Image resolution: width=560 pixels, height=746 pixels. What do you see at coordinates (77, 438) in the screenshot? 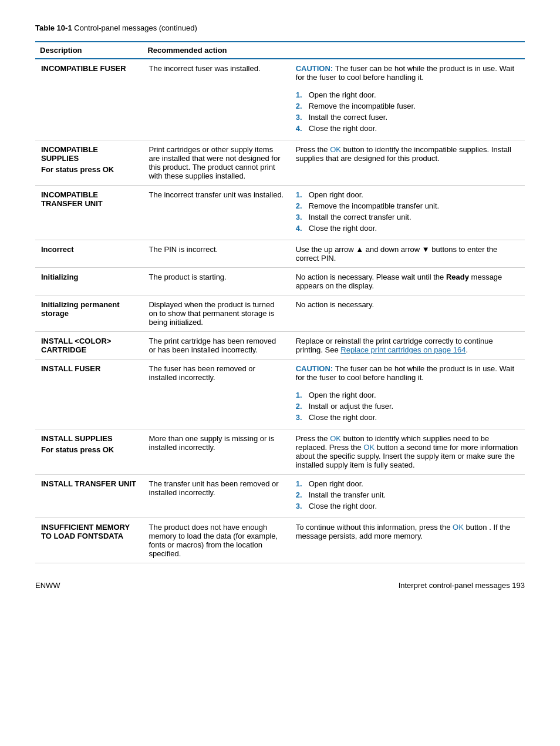
I see `desc-label: INSTALL SUPPLIES` at bounding box center [77, 438].